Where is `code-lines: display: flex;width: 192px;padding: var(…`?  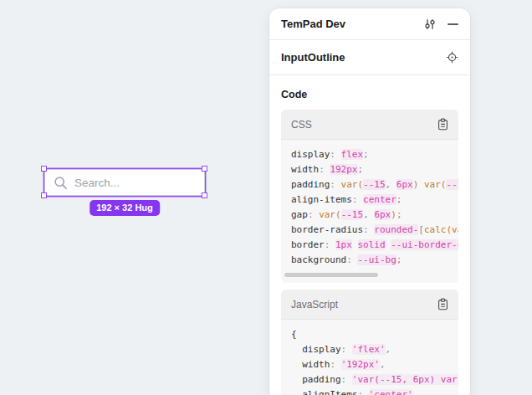
code-lines: display: flex;width: 192px;padding: var(… is located at coordinates (370, 204).